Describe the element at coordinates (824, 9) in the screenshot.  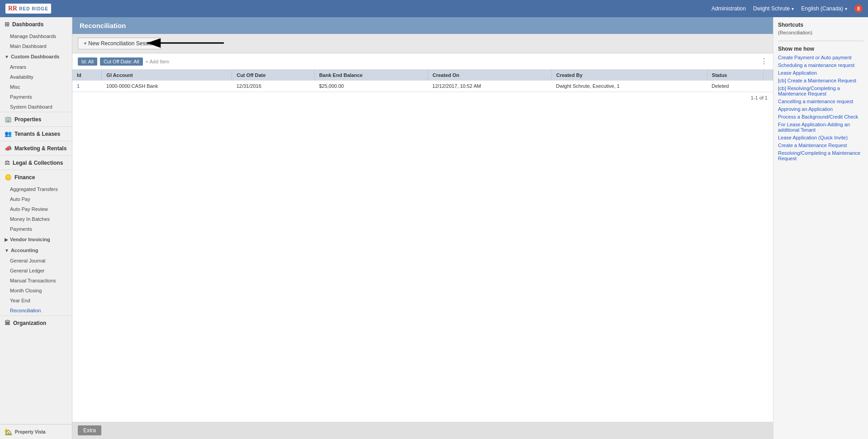
I see `lang-menu: English (Canada) ▾` at that location.